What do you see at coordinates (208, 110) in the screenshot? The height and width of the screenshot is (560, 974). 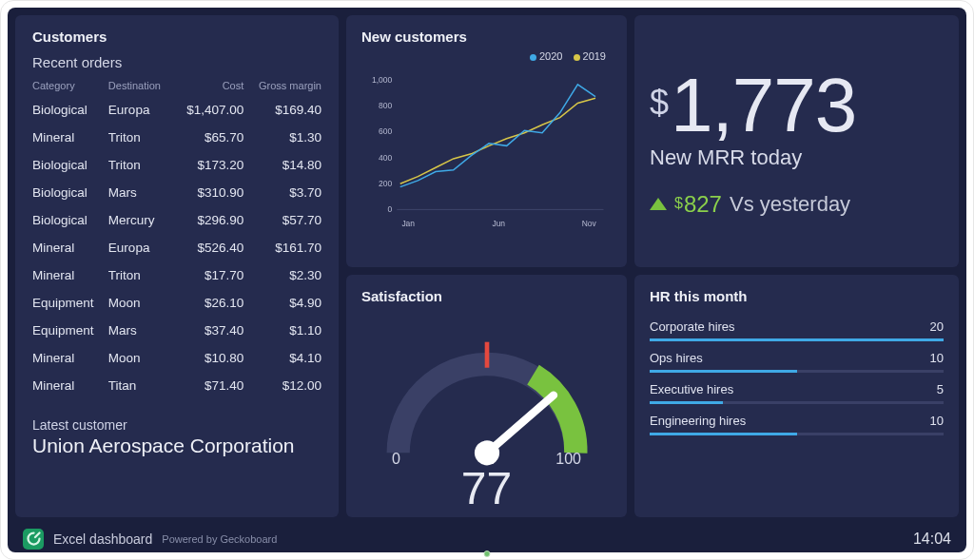 I see `cell-cost: $1,407.00` at bounding box center [208, 110].